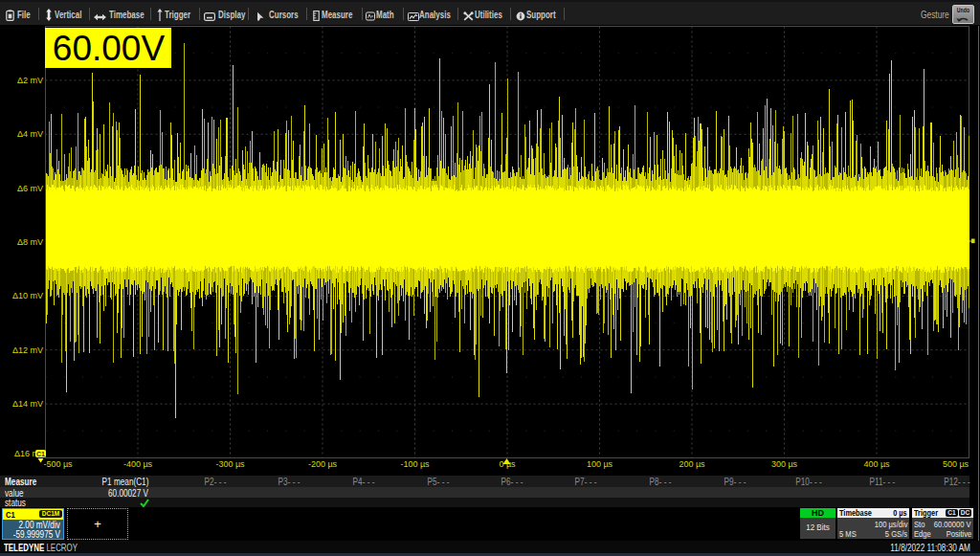 Image resolution: width=980 pixels, height=556 pixels. Describe the element at coordinates (692, 464) in the screenshot. I see `svg-text: 200 µs` at that location.